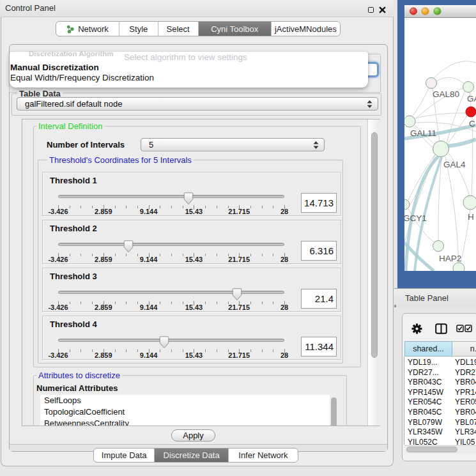 This screenshot has width=476, height=476. I want to click on table-cell-shared-name: YBL079W, so click(425, 422).